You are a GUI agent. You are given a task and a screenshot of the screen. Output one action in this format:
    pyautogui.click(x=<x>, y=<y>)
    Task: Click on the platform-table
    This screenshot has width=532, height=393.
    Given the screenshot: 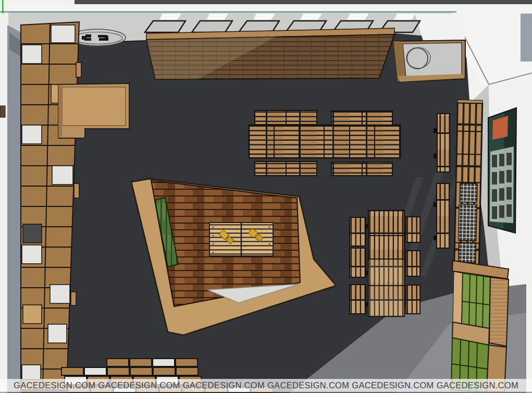 What is the action you would take?
    pyautogui.click(x=241, y=239)
    